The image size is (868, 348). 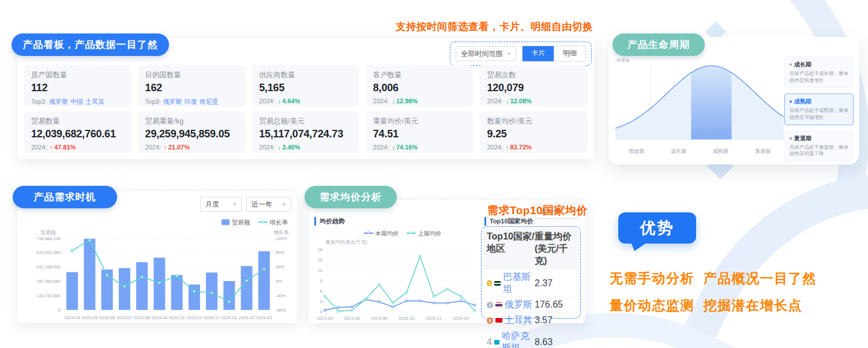 What do you see at coordinates (78, 134) in the screenshot?
I see `stat-value: 12,039,682,760.61` at bounding box center [78, 134].